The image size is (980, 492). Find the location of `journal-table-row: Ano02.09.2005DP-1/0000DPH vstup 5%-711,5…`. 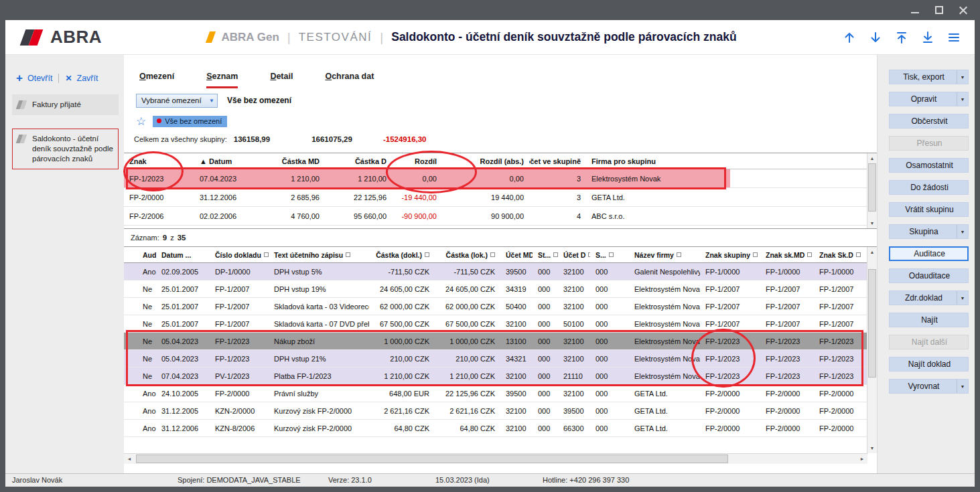

journal-table-row: Ano02.09.2005DP-1/0000DPH vstup 5%-711,5… is located at coordinates (496, 272).